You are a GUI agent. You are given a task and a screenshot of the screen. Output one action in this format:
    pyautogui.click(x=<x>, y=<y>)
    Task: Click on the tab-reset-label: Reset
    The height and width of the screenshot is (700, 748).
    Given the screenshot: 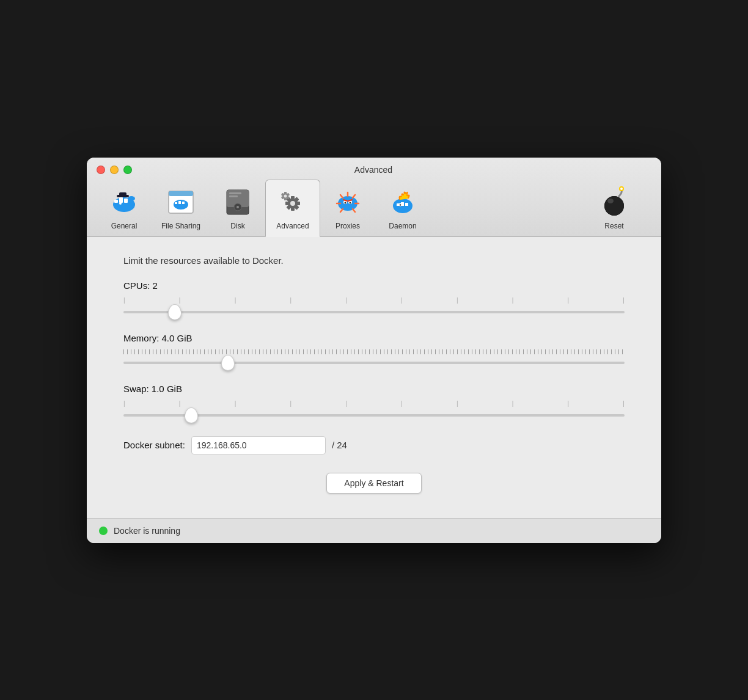 What is the action you would take?
    pyautogui.click(x=614, y=226)
    